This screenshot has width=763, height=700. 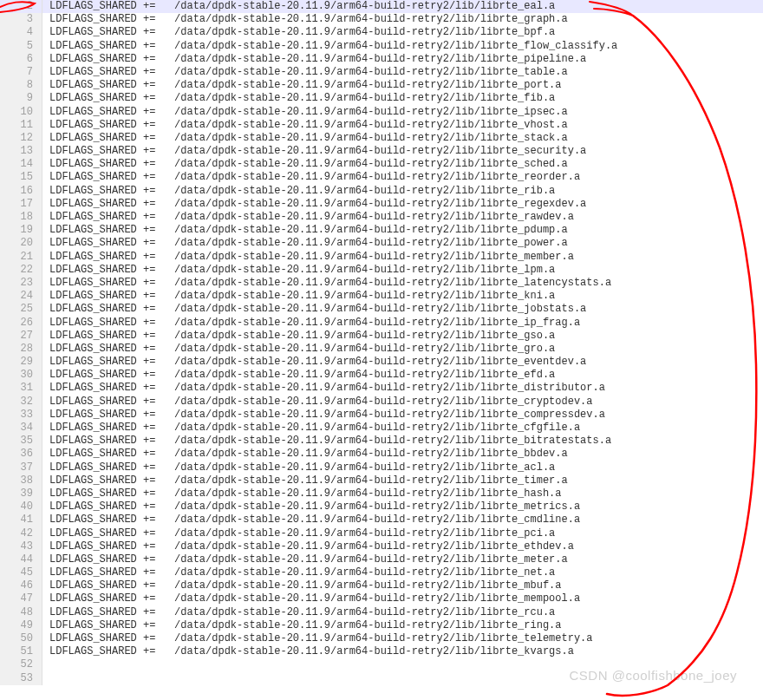 What do you see at coordinates (382, 468) in the screenshot?
I see `code-line: 37LDFLAGS_SHARED += /data/dpdk-stable-20…` at bounding box center [382, 468].